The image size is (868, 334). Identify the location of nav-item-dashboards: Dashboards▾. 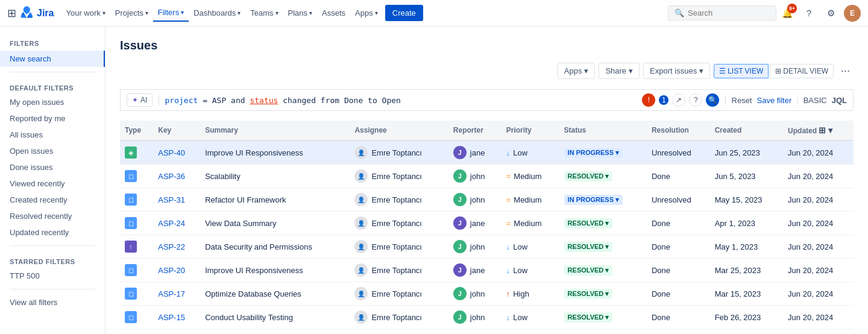
(217, 13).